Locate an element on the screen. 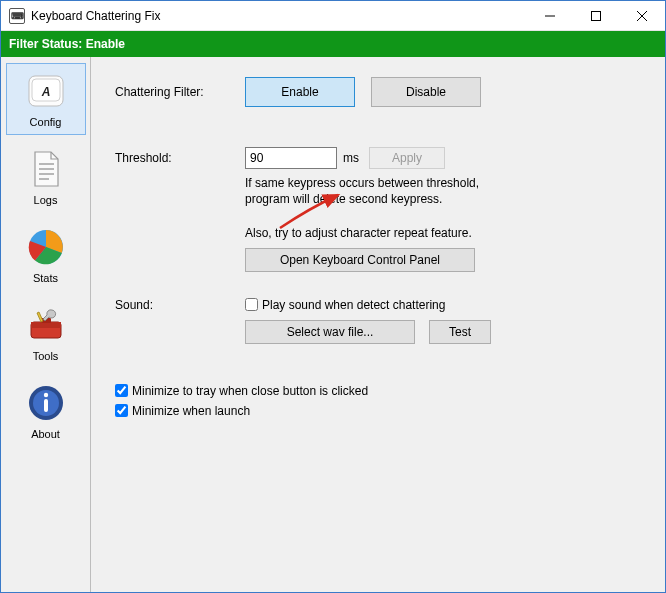 The height and width of the screenshot is (593, 666). sidebar-item-label: Config is located at coordinates (46, 122).